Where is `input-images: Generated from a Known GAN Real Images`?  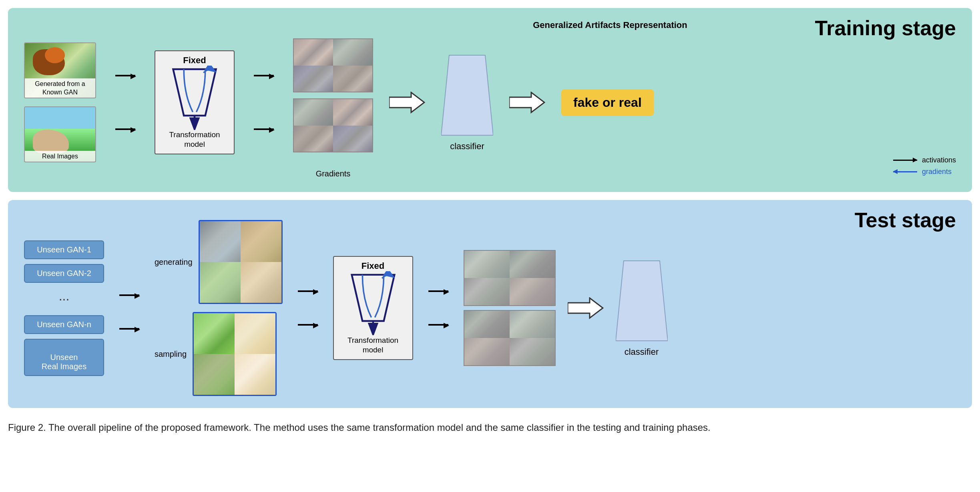
input-images: Generated from a Known GAN Real Images is located at coordinates (60, 102).